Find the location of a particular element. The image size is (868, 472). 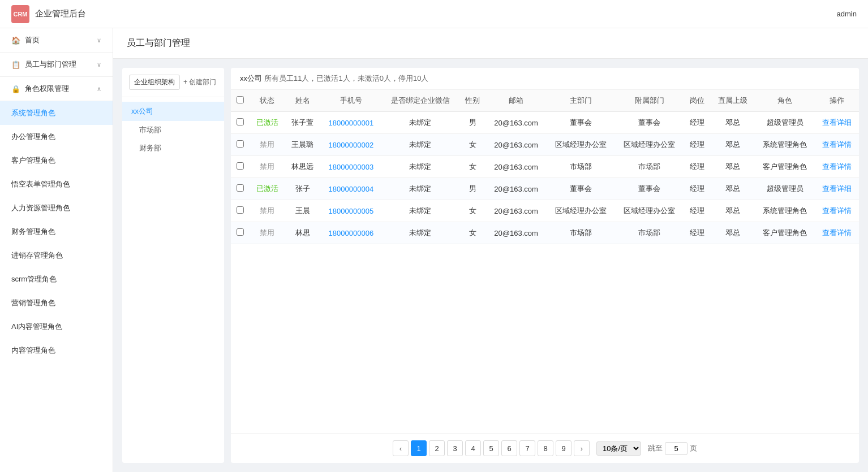

page-btn-3: 3 is located at coordinates (455, 448).